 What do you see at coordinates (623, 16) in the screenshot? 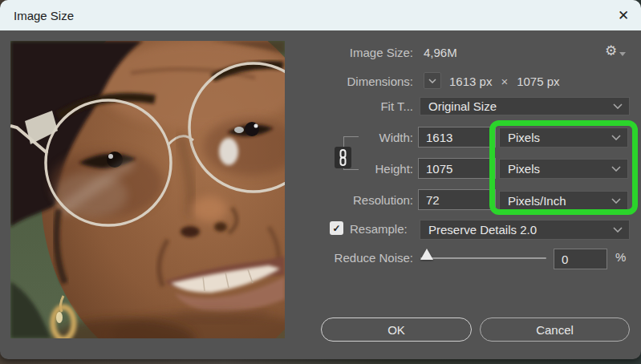
I see `close-icon: ✕` at bounding box center [623, 16].